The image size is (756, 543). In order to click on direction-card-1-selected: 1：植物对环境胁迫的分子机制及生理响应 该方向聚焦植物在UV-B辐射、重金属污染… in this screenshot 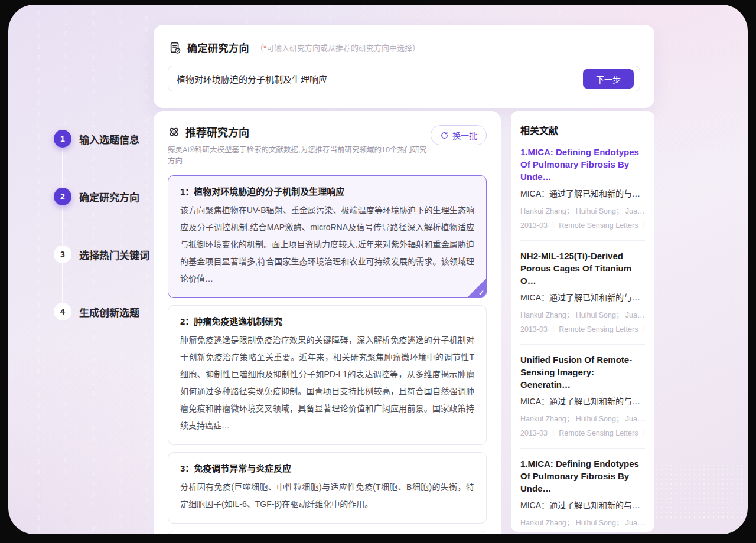, I will do `click(327, 237)`.